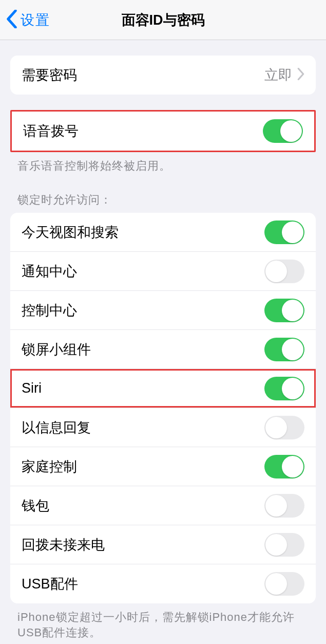 This screenshot has width=326, height=644. What do you see at coordinates (283, 131) in the screenshot?
I see `voice-dial-toggle` at bounding box center [283, 131].